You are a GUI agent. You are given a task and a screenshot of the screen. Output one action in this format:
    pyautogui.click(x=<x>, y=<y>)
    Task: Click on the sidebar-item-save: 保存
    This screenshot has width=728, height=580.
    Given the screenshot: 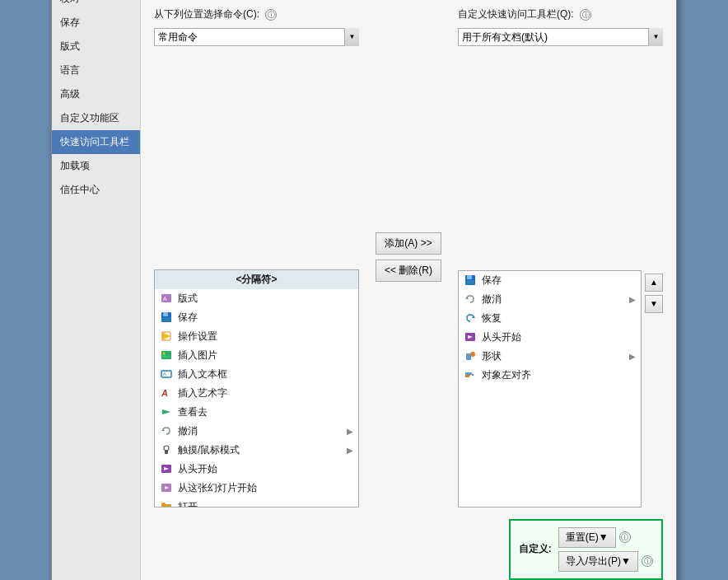 What is the action you would take?
    pyautogui.click(x=96, y=23)
    